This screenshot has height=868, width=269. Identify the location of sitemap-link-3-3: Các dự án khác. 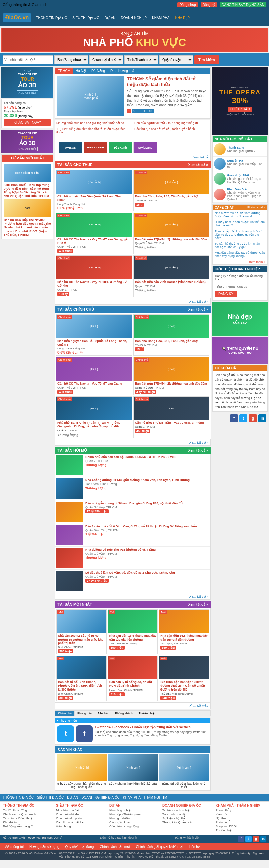
(134, 823).